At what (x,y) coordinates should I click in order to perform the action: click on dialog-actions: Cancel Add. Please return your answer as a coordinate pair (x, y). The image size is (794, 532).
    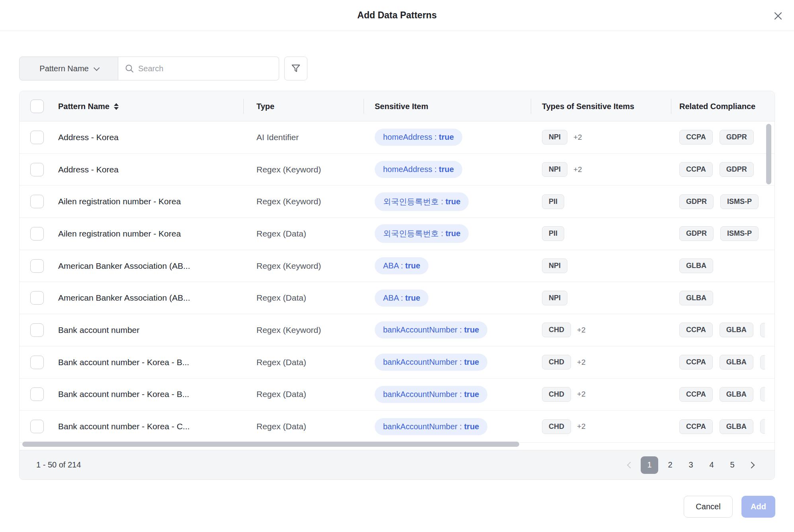
    Looking at the image, I should click on (729, 507).